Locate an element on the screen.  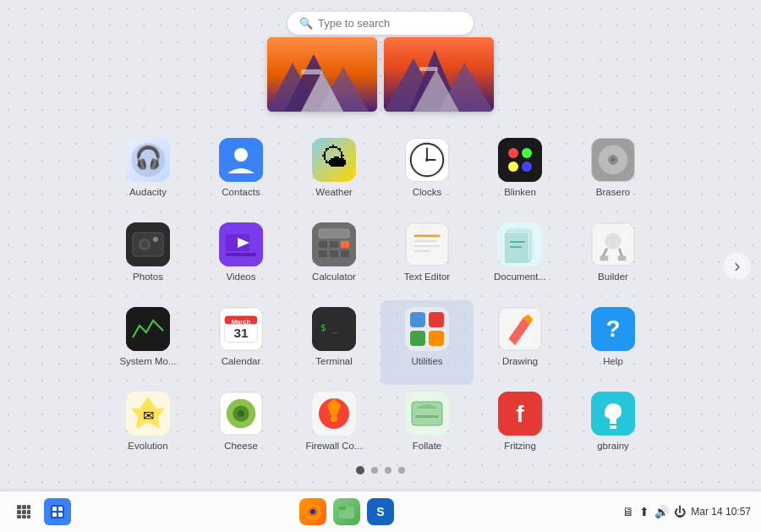
app-item-audacity: 🎧Audacity is located at coordinates (148, 173).